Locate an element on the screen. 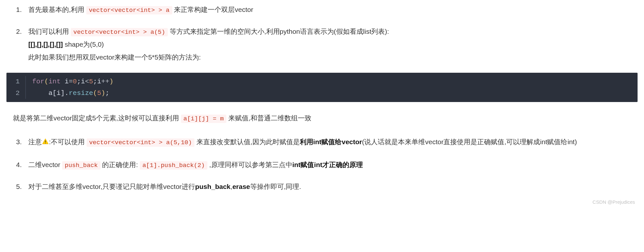  bold-text: erase is located at coordinates (242, 187).